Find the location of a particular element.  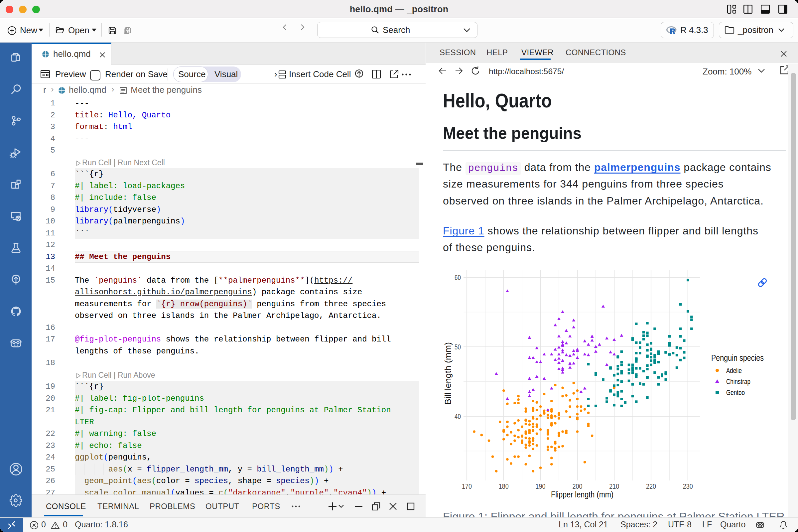

svg-text: 170 is located at coordinates (467, 487).